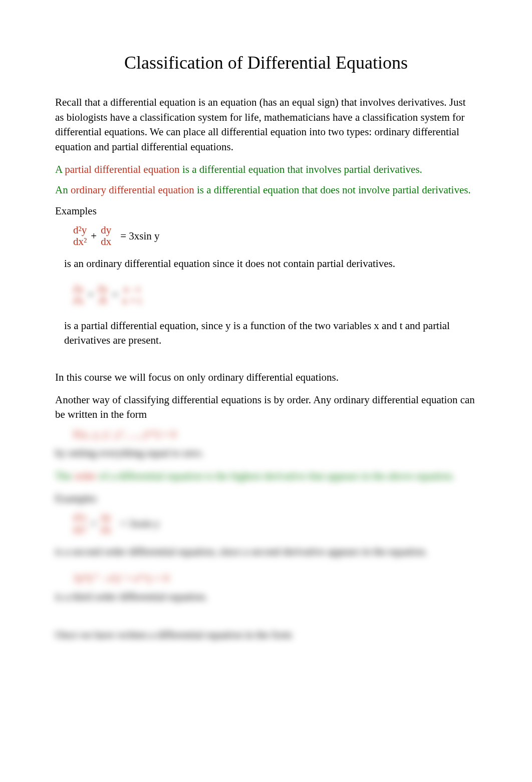 This screenshot has width=532, height=782. What do you see at coordinates (106, 236) in the screenshot?
I see `eq1-fraction-2: dy dx` at bounding box center [106, 236].